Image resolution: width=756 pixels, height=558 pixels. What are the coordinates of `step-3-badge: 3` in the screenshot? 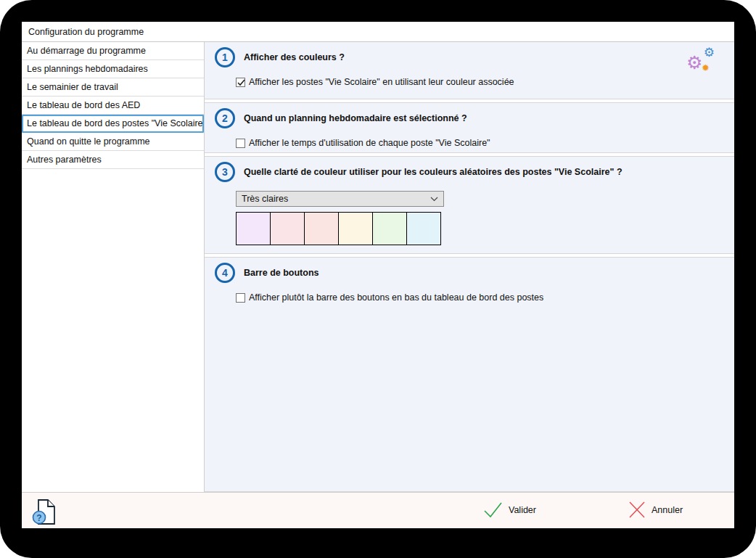 It's located at (225, 172).